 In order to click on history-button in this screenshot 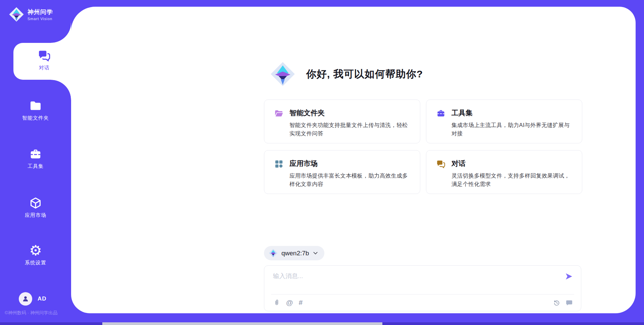, I will do `click(557, 303)`.